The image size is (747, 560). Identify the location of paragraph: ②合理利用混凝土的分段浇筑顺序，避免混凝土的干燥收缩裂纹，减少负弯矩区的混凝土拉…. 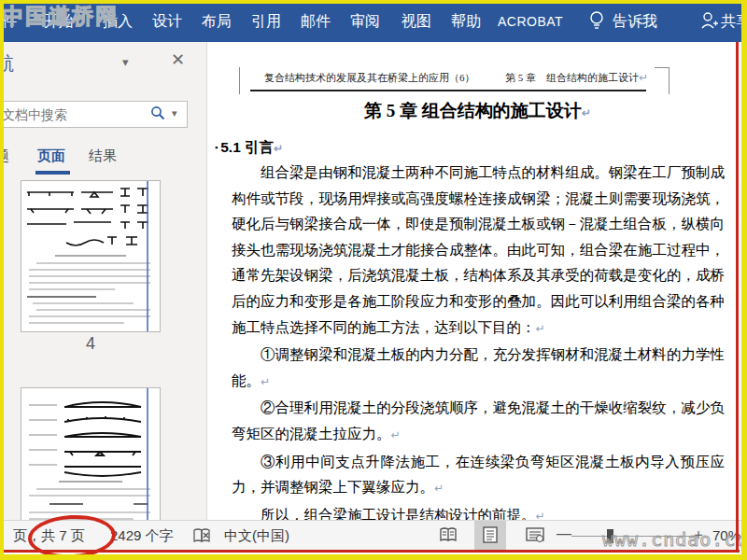
(478, 422).